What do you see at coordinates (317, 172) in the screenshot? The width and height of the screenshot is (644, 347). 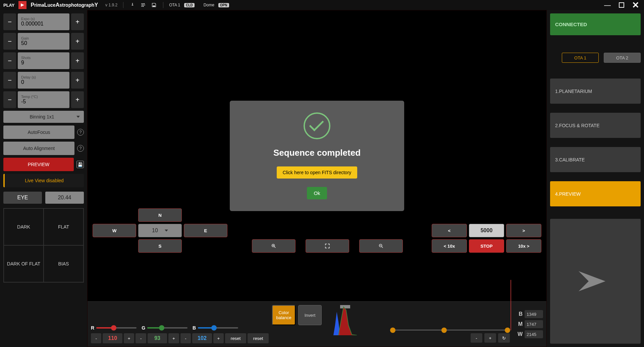 I see `open-fits-button: Click here to open FITS directory` at bounding box center [317, 172].